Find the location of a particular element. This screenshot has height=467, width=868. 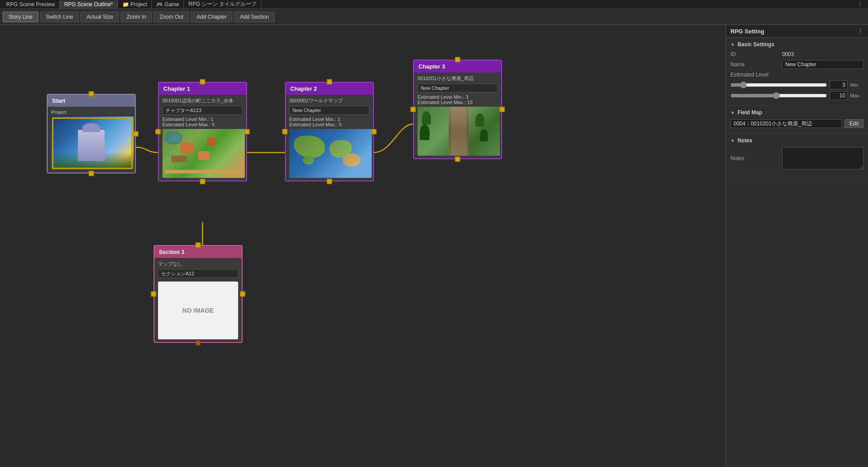

field-map-arrow: ▼ is located at coordinates (733, 113).